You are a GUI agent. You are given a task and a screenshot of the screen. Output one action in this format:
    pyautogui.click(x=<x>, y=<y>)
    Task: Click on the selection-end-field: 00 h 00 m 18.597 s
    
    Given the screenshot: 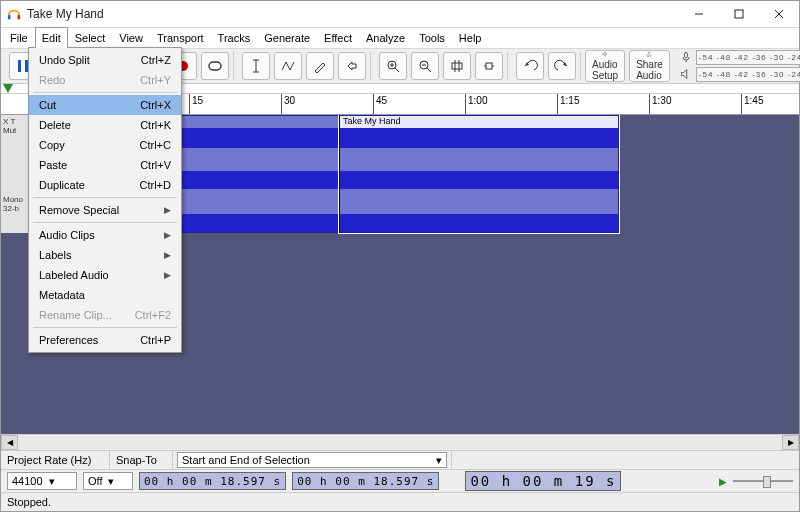 What is the action you would take?
    pyautogui.click(x=366, y=481)
    